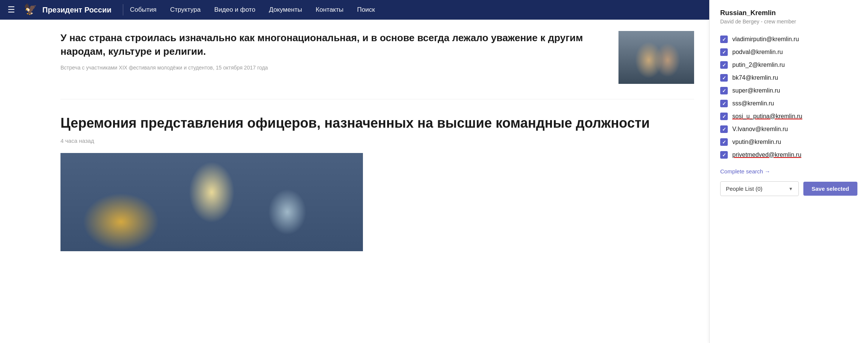 The width and height of the screenshot is (868, 343). What do you see at coordinates (212, 202) in the screenshot?
I see `article-2-image` at bounding box center [212, 202].